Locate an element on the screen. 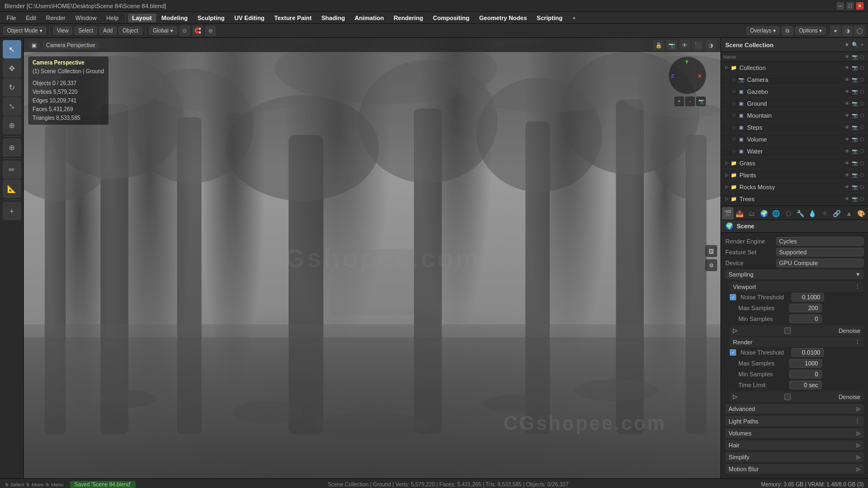  render-preview-icon: 🖼 is located at coordinates (711, 251).